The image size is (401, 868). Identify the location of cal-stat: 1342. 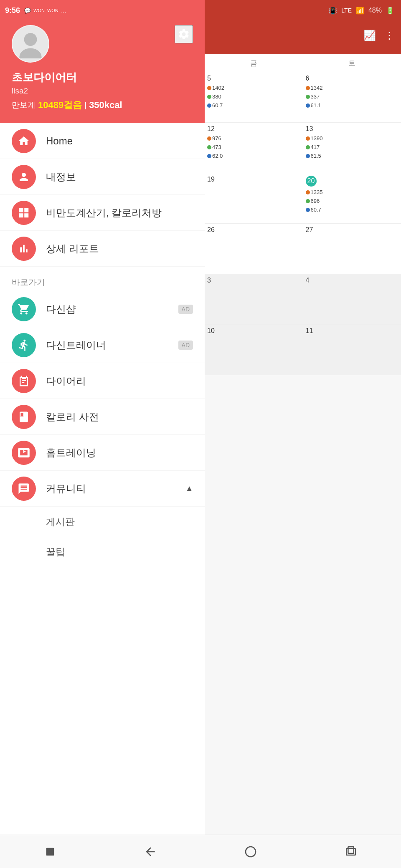
(353, 88).